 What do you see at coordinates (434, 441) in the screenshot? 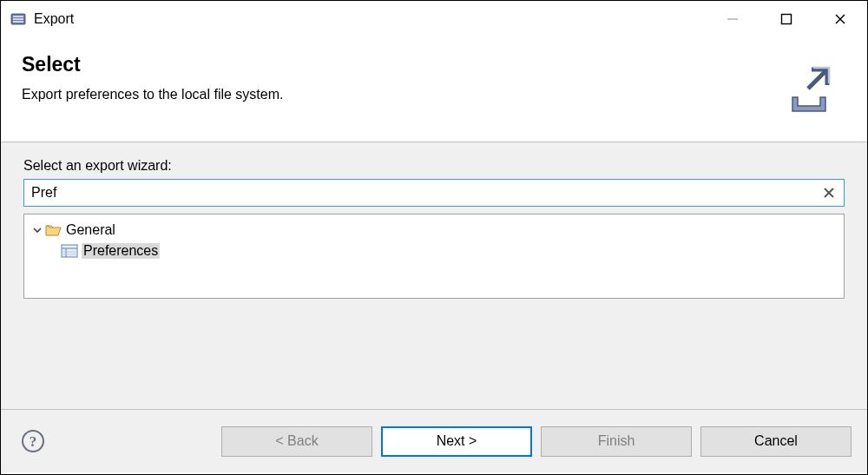
I see `wizard-footer: ? < Back Next > Finish Cancel` at bounding box center [434, 441].